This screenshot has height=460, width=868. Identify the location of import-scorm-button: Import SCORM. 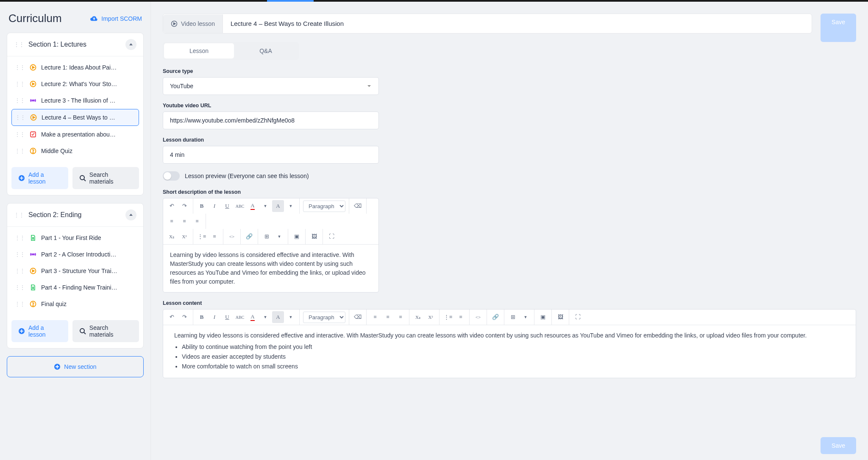
(116, 19).